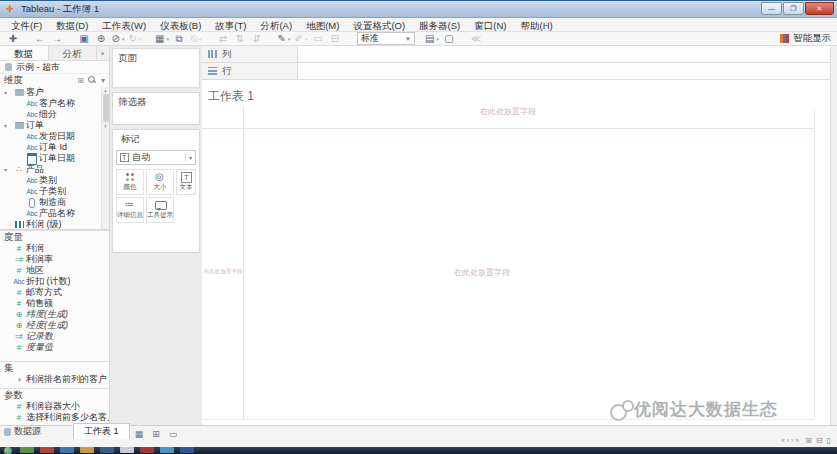 This screenshot has width=837, height=454. I want to click on tab-analytics: 分析, so click(74, 53).